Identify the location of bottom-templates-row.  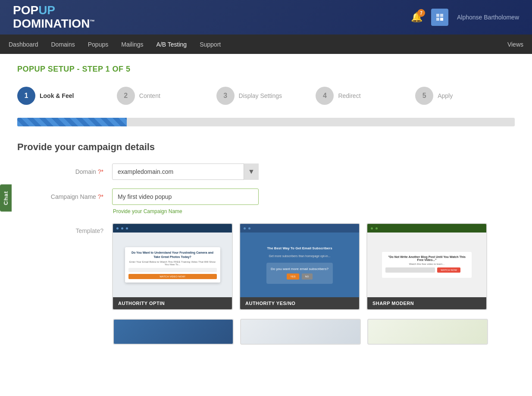
(314, 332).